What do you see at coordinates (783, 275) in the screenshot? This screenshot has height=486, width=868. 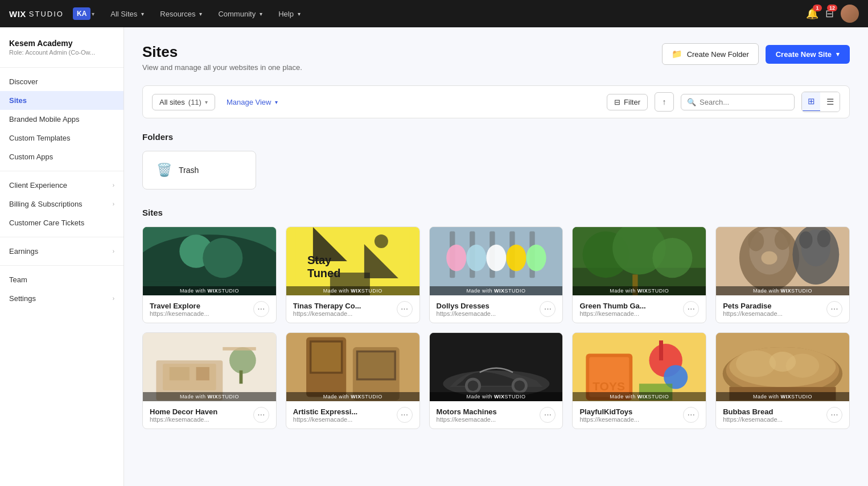 I see `site-card-pets-paradise: Made with WIXSTUDIO Pets Paradise https:…` at bounding box center [783, 275].